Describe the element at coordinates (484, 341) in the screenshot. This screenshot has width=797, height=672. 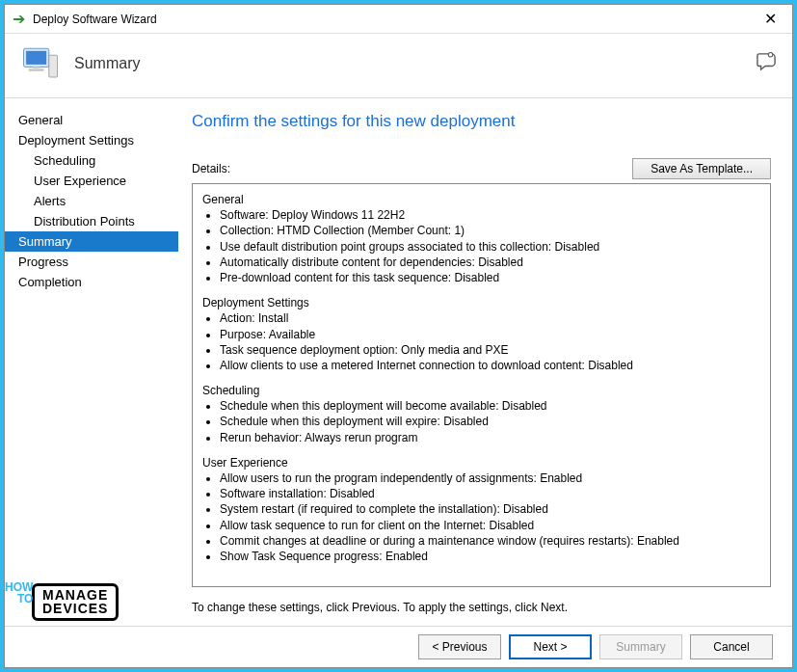
I see `section-list: Action: InstallPurpose: AvailableTask se…` at that location.